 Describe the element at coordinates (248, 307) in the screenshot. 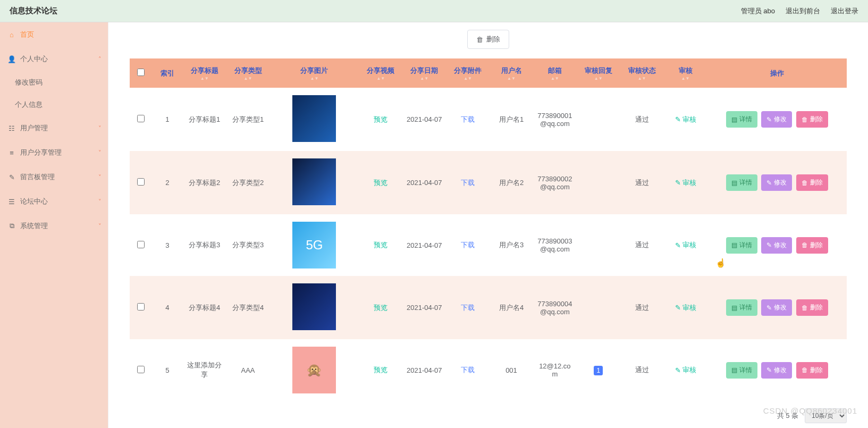

I see `cell-type: 分享类型4` at that location.